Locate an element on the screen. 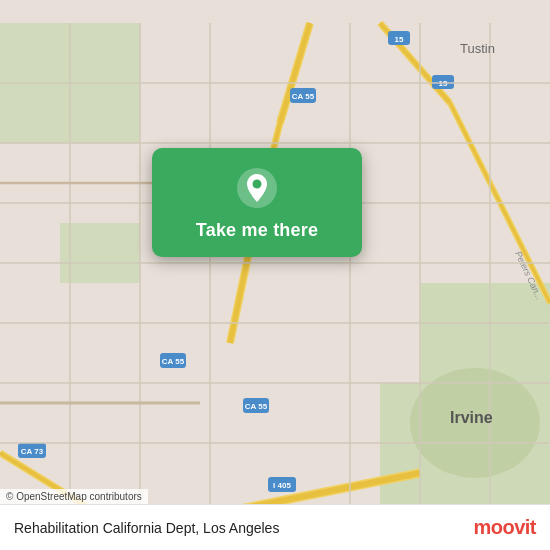 Image resolution: width=550 pixels, height=550 pixels. svg-text: Irvine is located at coordinates (472, 418).